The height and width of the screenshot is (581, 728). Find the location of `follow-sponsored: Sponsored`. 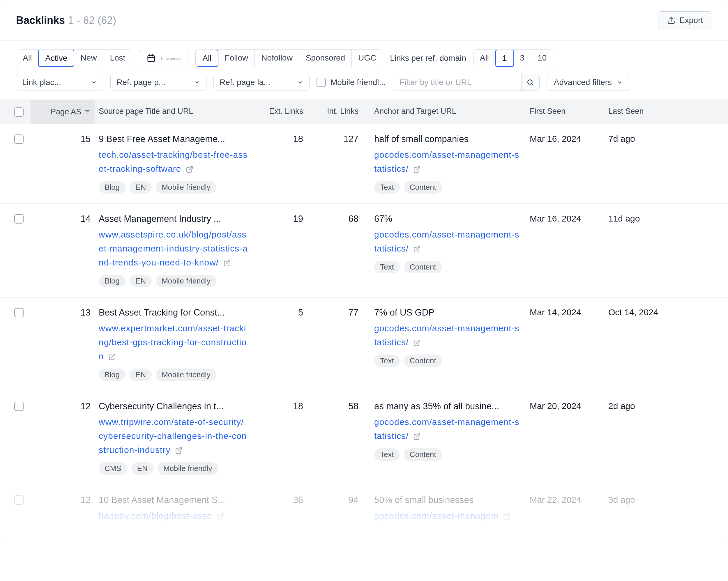

follow-sponsored: Sponsored is located at coordinates (326, 58).